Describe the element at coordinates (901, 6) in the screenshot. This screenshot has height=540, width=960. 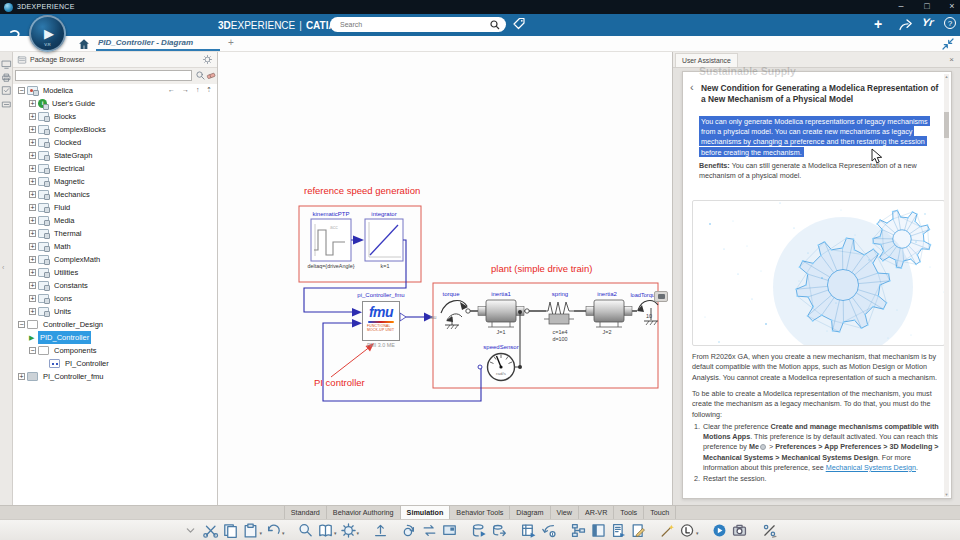
I see `minimize-button: –` at that location.